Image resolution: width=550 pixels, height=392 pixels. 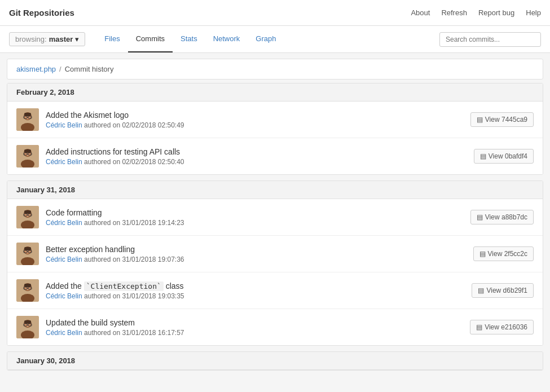 What do you see at coordinates (534, 12) in the screenshot?
I see `help-link: Help` at bounding box center [534, 12].